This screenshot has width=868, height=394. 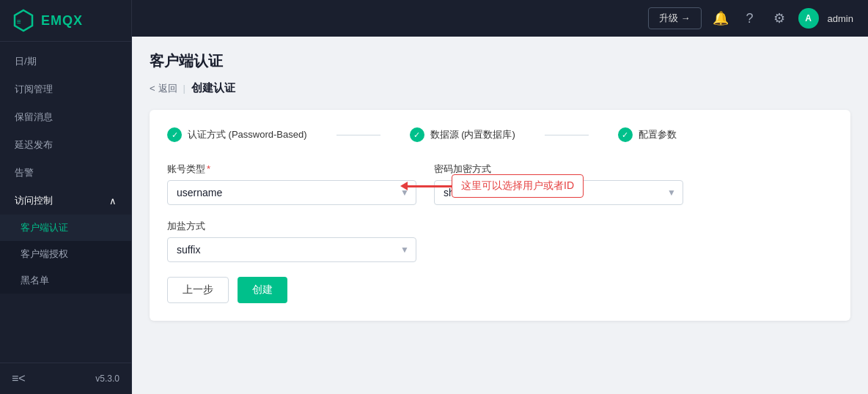 What do you see at coordinates (500, 88) in the screenshot?
I see `breadcrumb: < 返回 | 创建认证` at bounding box center [500, 88].